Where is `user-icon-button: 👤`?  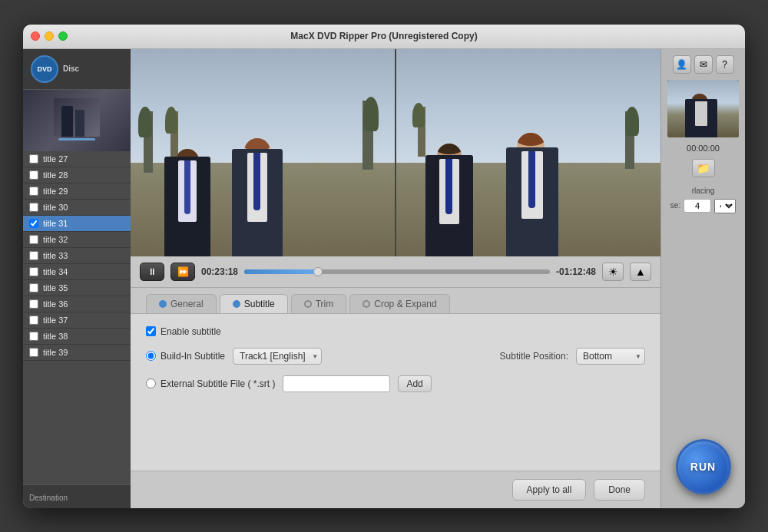
user-icon-button: 👤 is located at coordinates (682, 64).